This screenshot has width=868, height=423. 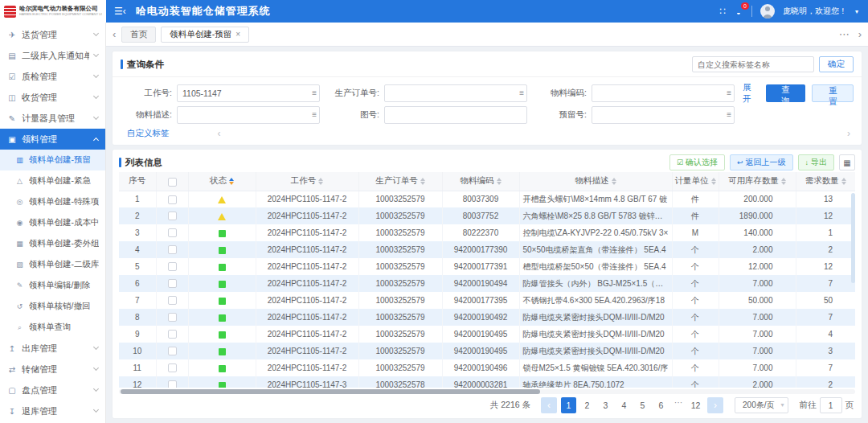 What do you see at coordinates (723, 11) in the screenshot?
I see `fullscreen-icon: ∷` at bounding box center [723, 11].